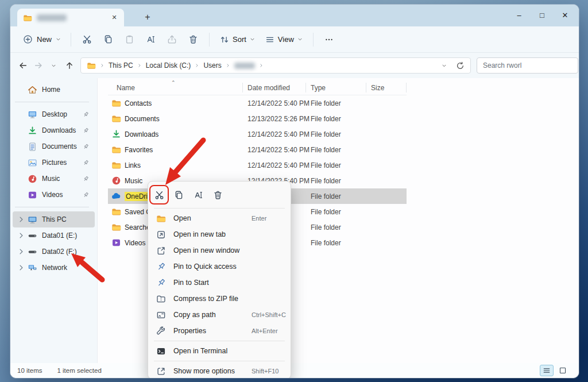 This screenshot has height=382, width=588. Describe the element at coordinates (54, 236) in the screenshot. I see `sidebar-item-data01-e: Data01 (E:)` at that location.